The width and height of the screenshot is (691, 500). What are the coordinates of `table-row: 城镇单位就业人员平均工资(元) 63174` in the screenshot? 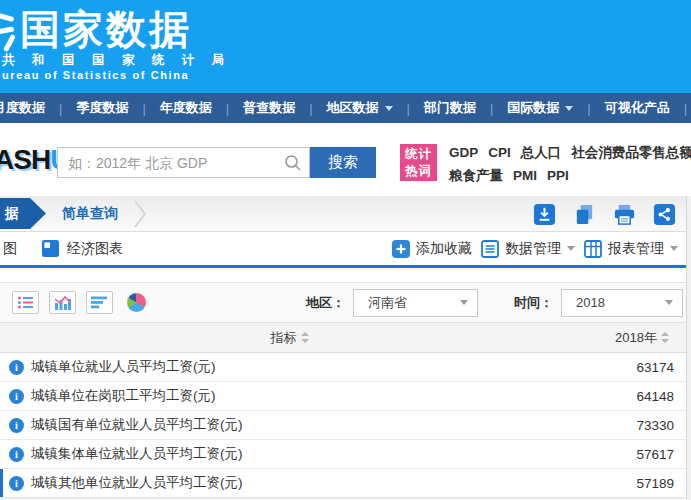 It's located at (343, 368).